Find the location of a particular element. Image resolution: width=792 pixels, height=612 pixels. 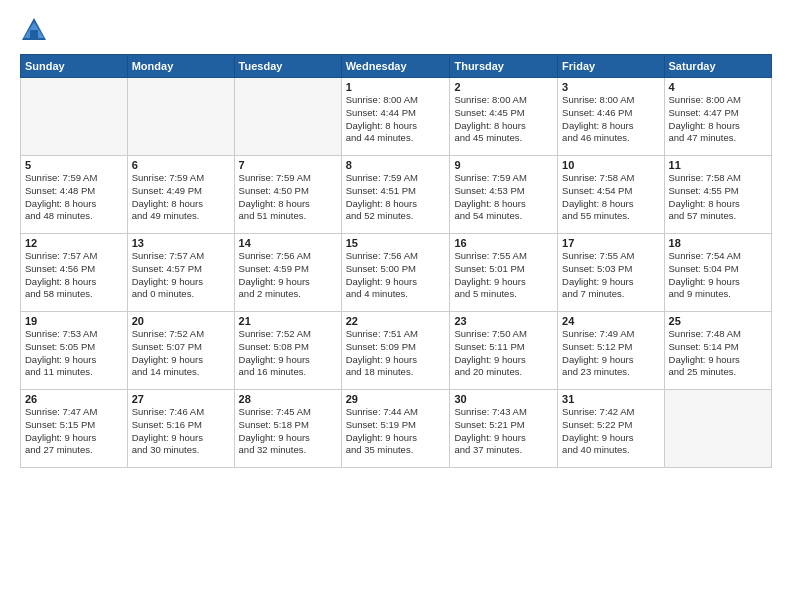

day-number: 22 is located at coordinates (396, 321).